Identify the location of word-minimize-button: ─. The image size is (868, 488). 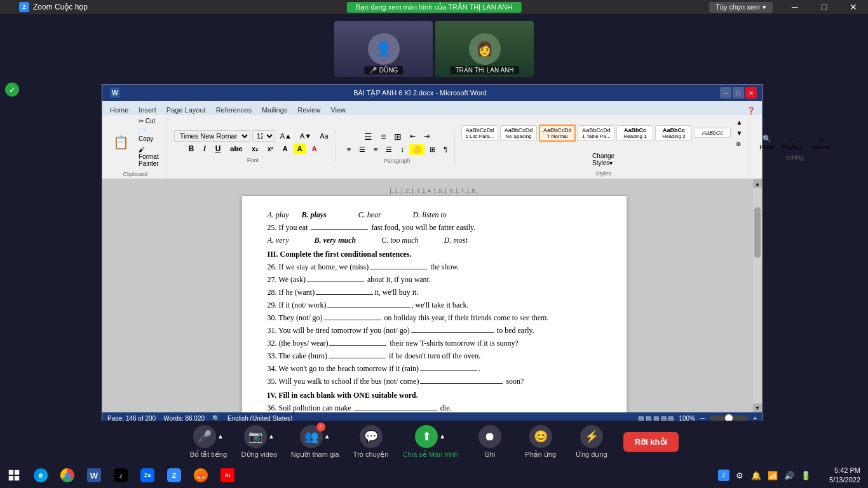
(726, 93).